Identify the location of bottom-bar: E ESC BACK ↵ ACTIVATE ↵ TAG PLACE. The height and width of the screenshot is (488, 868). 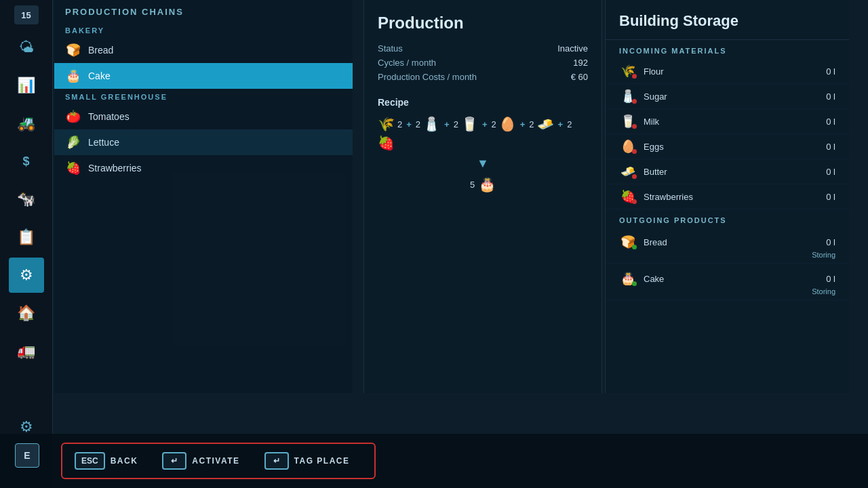
(434, 461).